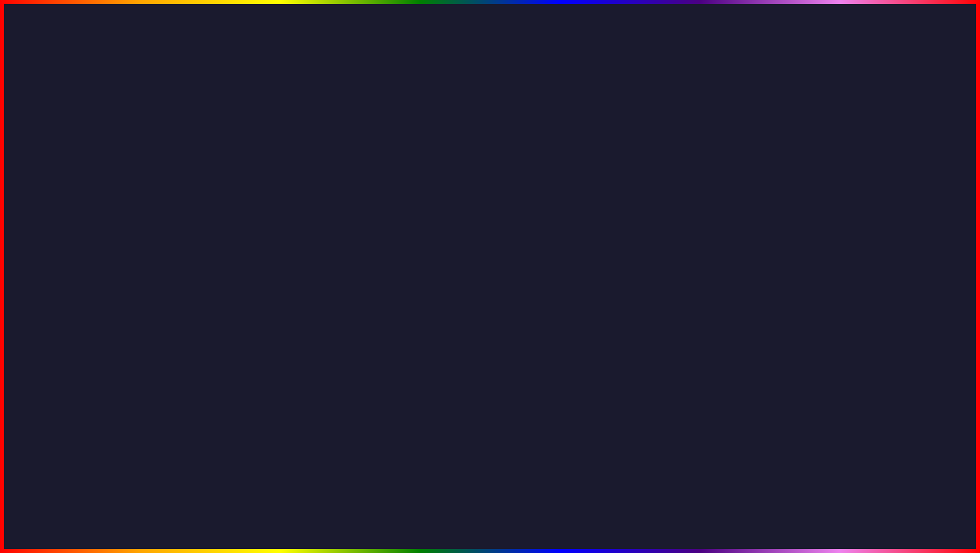  I want to click on race-v4-ghoul-btn: Race v4 [ Ghoul ], so click(681, 249).